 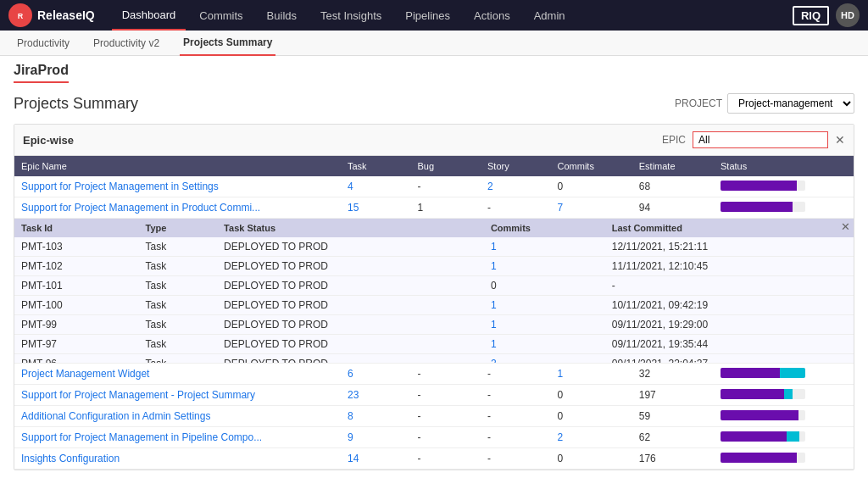 What do you see at coordinates (492, 15) in the screenshot?
I see `nav-actions: Actions` at bounding box center [492, 15].